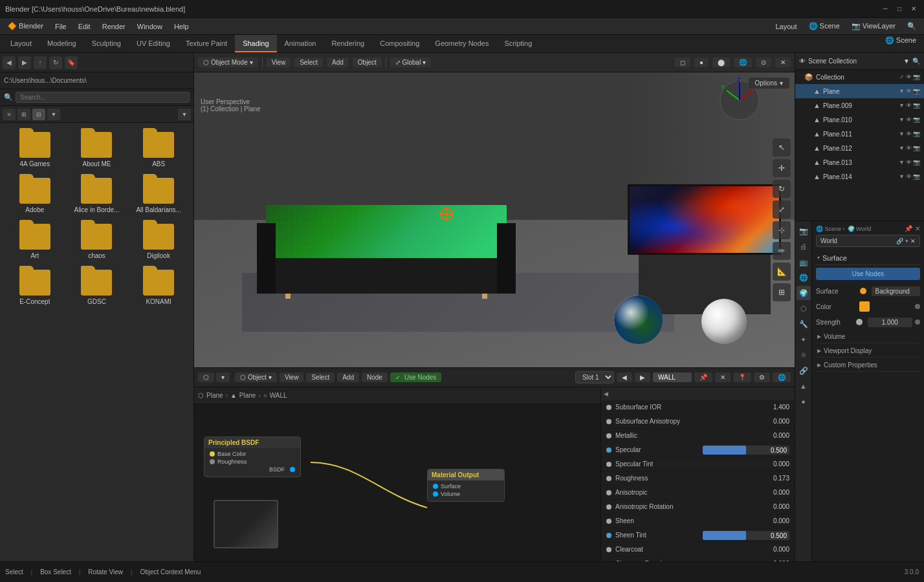 This screenshot has height=582, width=924. Describe the element at coordinates (153, 44) in the screenshot. I see `tab-uv-editing: UV Editing` at that location.